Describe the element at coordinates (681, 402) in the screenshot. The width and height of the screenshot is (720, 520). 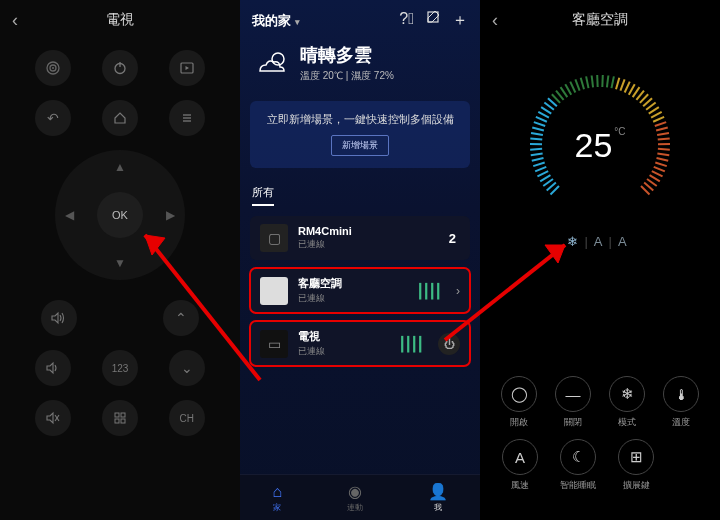
I see `ac-temp-button: 🌡溫度` at that location.